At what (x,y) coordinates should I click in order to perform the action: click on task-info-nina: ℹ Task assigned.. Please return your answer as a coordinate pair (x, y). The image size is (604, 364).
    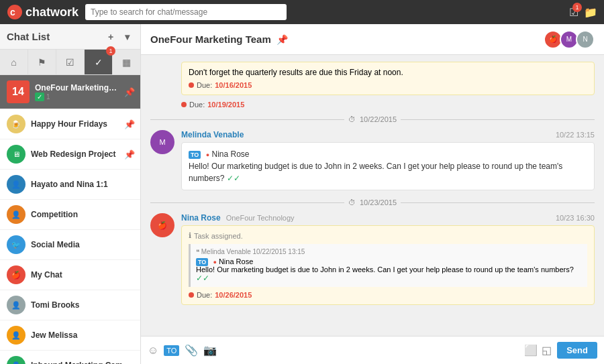
    Looking at the image, I should click on (388, 236).